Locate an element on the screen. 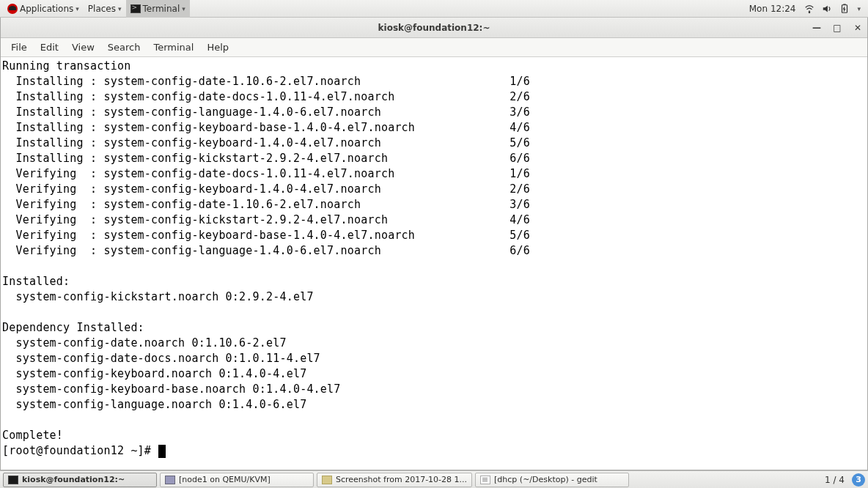 This screenshot has width=868, height=488. wifi-icon is located at coordinates (809, 9).